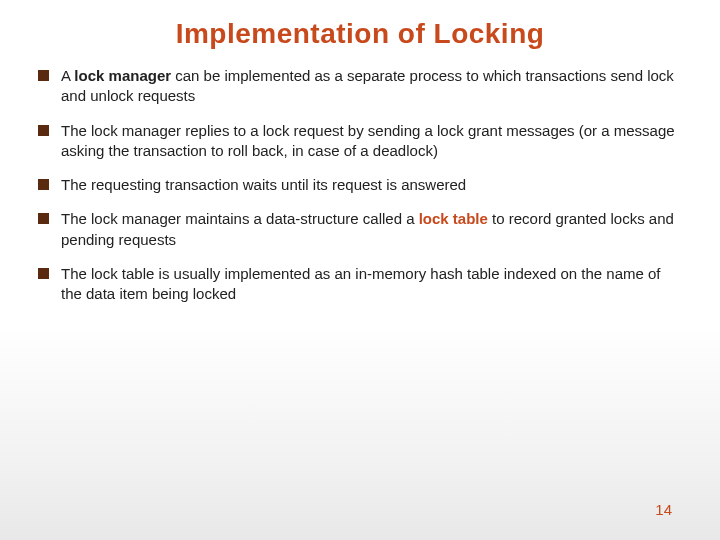 The width and height of the screenshot is (720, 540). What do you see at coordinates (372, 142) in the screenshot?
I see `bullet-text: The lock manager replies to a lock reque…` at bounding box center [372, 142].